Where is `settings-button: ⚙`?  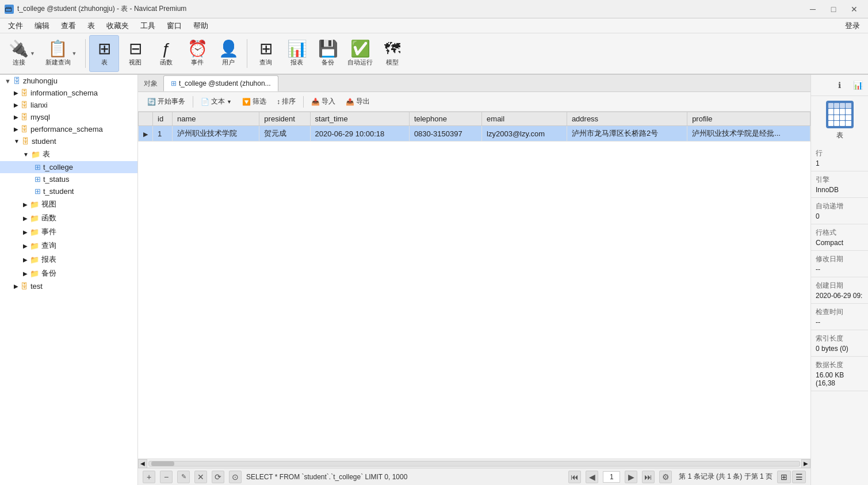 settings-button: ⚙ is located at coordinates (666, 477).